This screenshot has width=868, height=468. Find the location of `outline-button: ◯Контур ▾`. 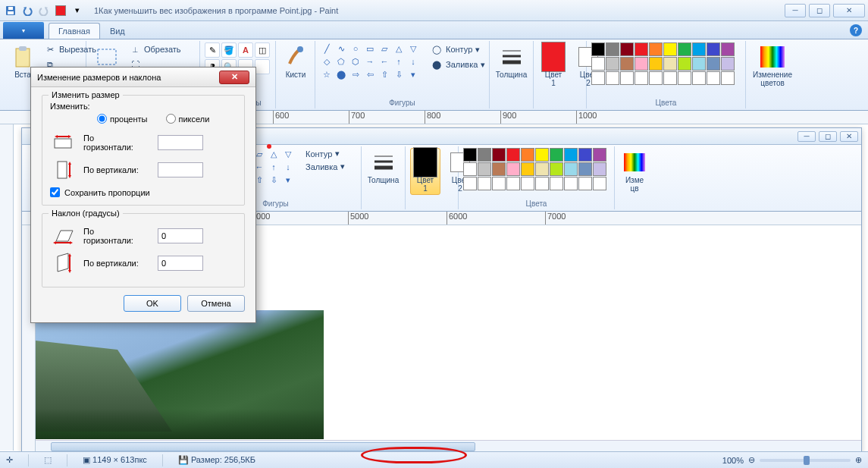

outline-button: ◯Контур ▾ is located at coordinates (458, 49).